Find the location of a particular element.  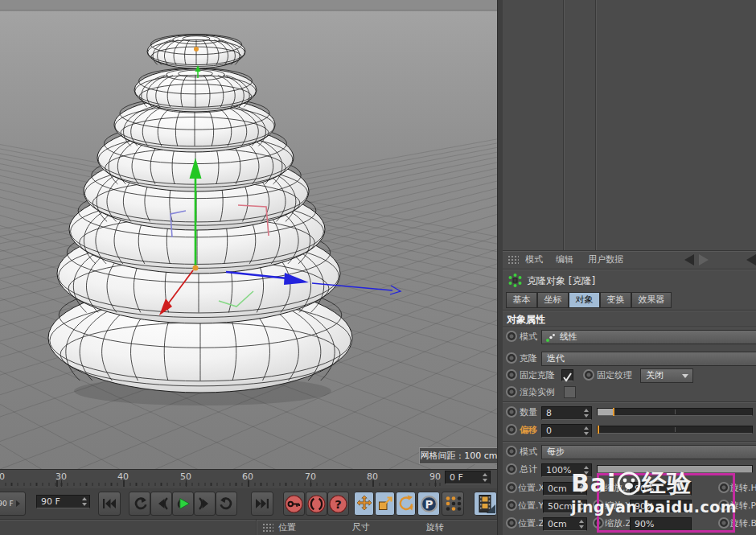

linear-mode-icon is located at coordinates (551, 338).